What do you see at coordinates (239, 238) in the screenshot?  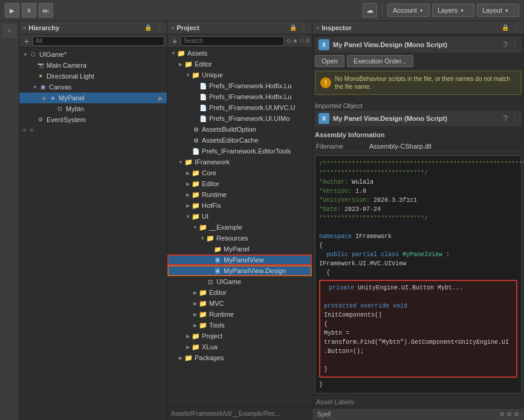 I see `list-item: ▼ 📁 Resources` at bounding box center [239, 238].